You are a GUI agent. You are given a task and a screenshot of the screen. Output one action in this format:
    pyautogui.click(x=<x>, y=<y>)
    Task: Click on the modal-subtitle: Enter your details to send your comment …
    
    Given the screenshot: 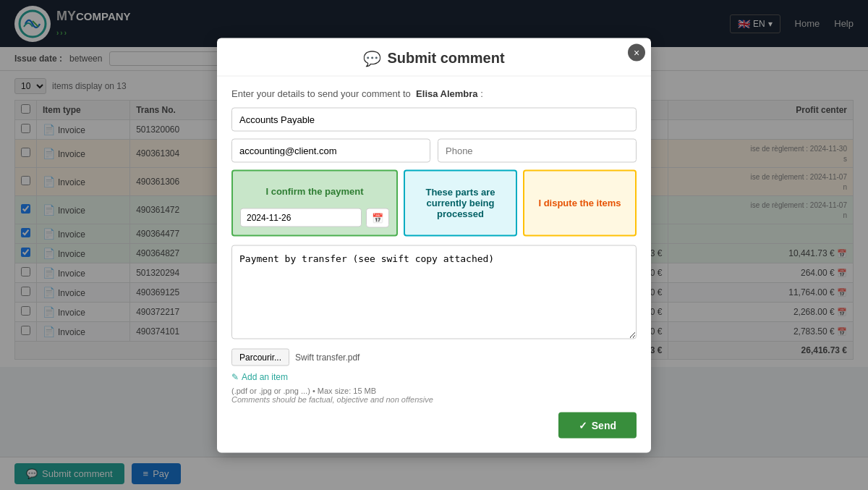 What is the action you would take?
    pyautogui.click(x=434, y=93)
    